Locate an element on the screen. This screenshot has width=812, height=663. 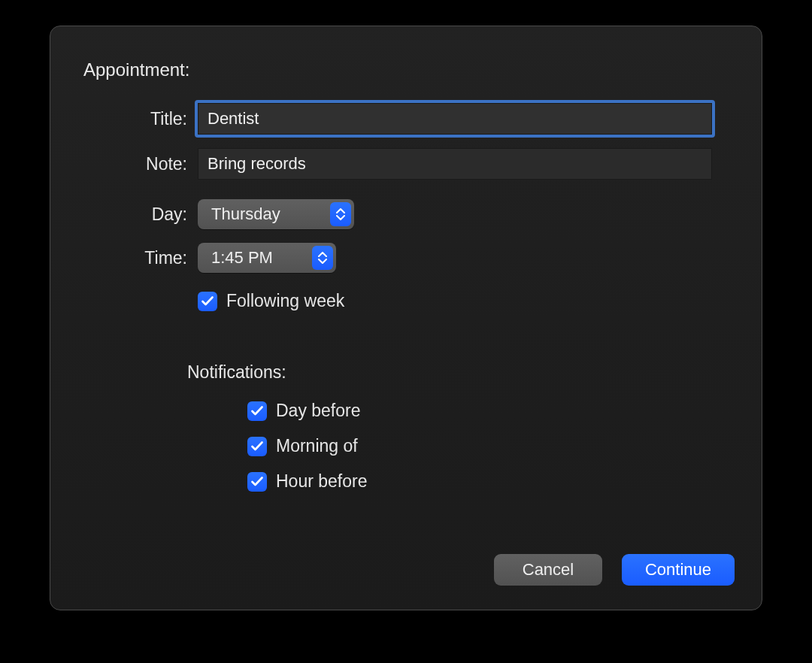
row-note: Note: is located at coordinates (421, 164).